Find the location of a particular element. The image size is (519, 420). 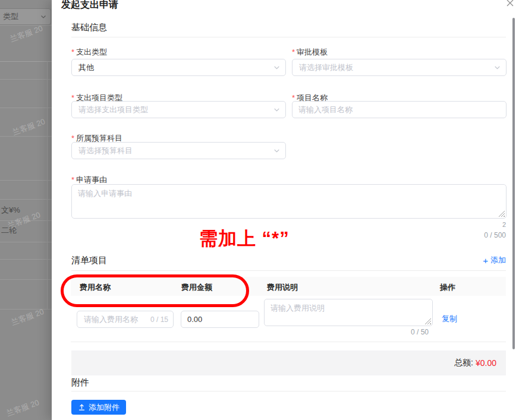

column-header-fee-name: 费用名称 is located at coordinates (95, 288).